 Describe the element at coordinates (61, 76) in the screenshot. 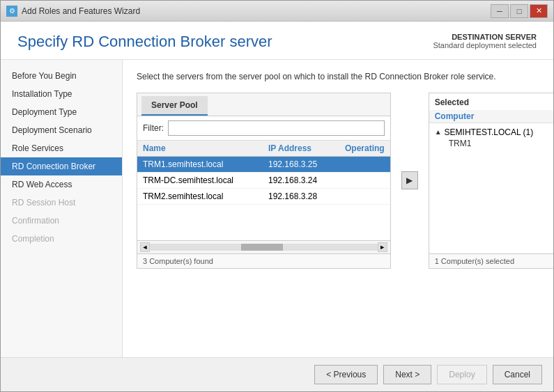

I see `sidebar-item-before-you-begin: Before You Begin` at that location.